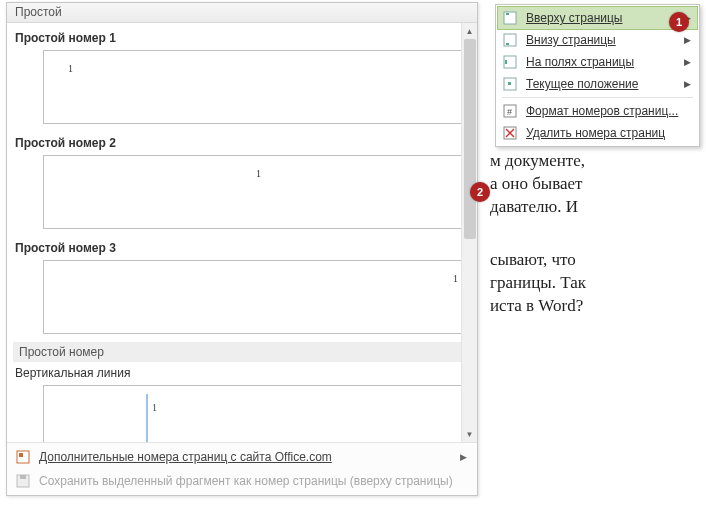 This screenshot has width=706, height=527. I want to click on menu-separator, so click(598, 98).